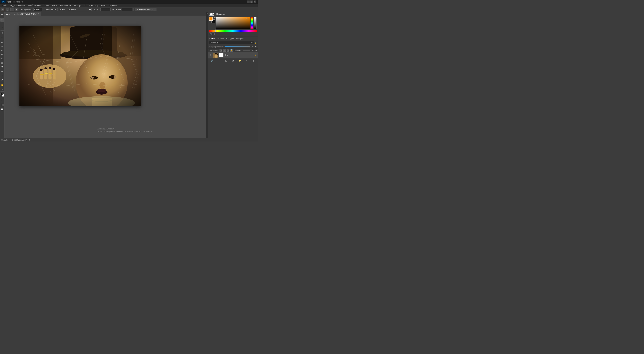  Describe the element at coordinates (2, 14) in the screenshot. I see `tool-move: ✥` at that location.